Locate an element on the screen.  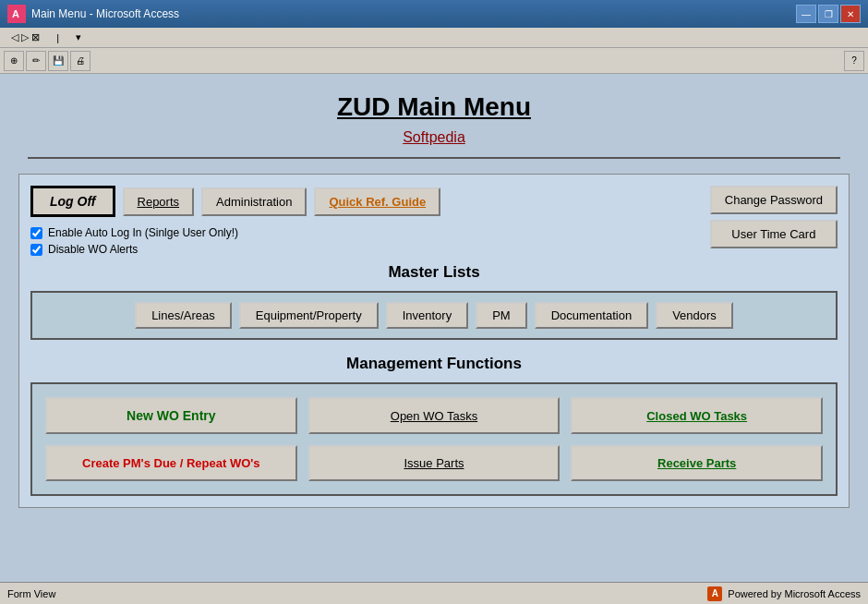
change-password-button: Change Password is located at coordinates (774, 199).